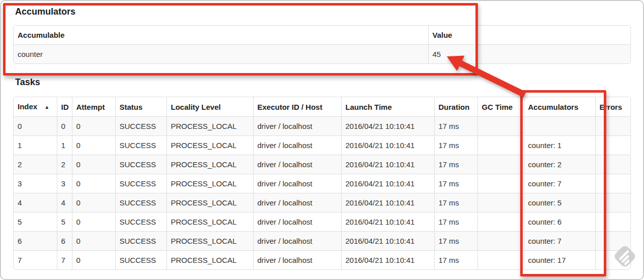 This screenshot has width=644, height=280. Describe the element at coordinates (559, 146) in the screenshot. I see `table-cell: counter: 1` at that location.